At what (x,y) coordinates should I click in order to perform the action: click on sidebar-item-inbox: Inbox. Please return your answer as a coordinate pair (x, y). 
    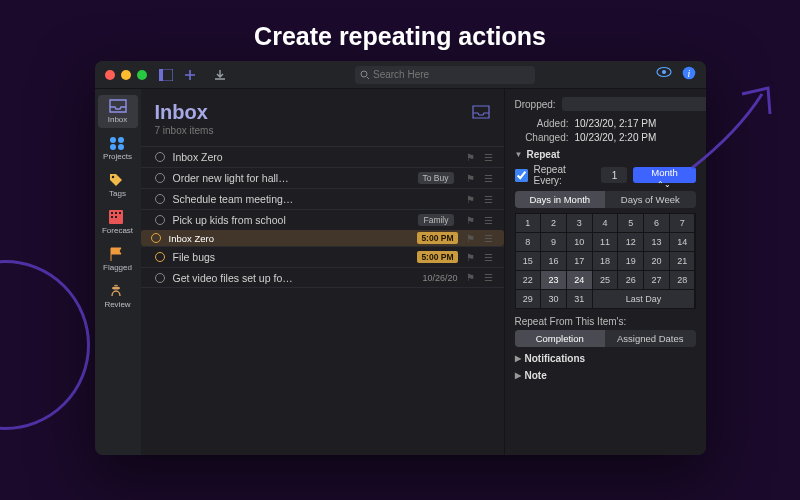
    Looking at the image, I should click on (118, 112).